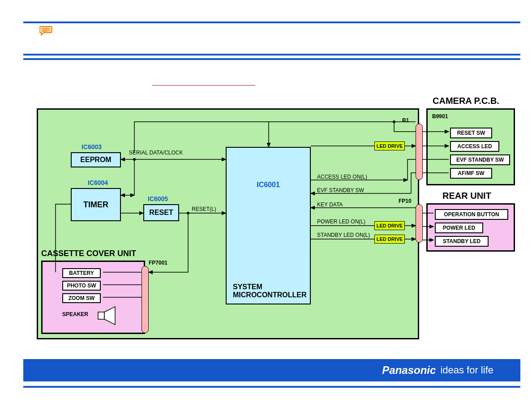 This screenshot has width=532, height=411. Describe the element at coordinates (75, 314) in the screenshot. I see `speaker-label: SPEAKER` at that location.